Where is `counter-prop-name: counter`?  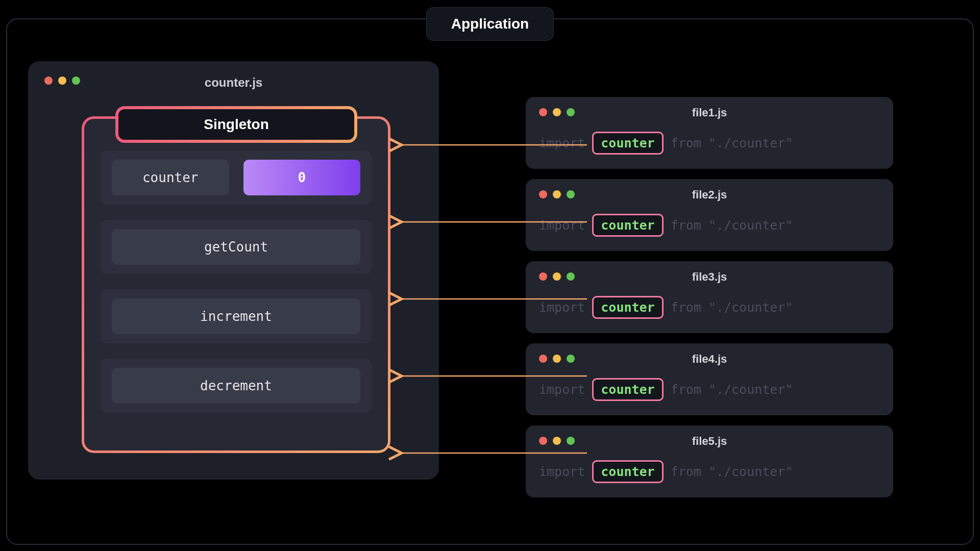
counter-prop-name: counter is located at coordinates (170, 178).